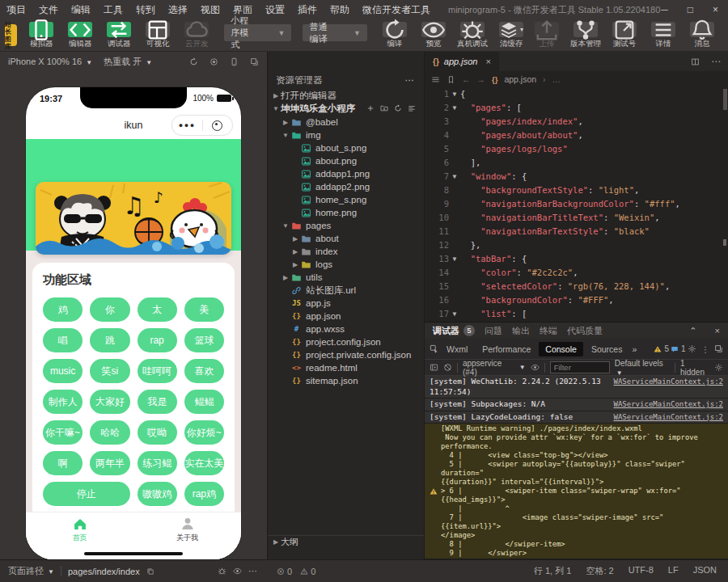  I want to click on toolbar-测试号: 测试号, so click(624, 36).